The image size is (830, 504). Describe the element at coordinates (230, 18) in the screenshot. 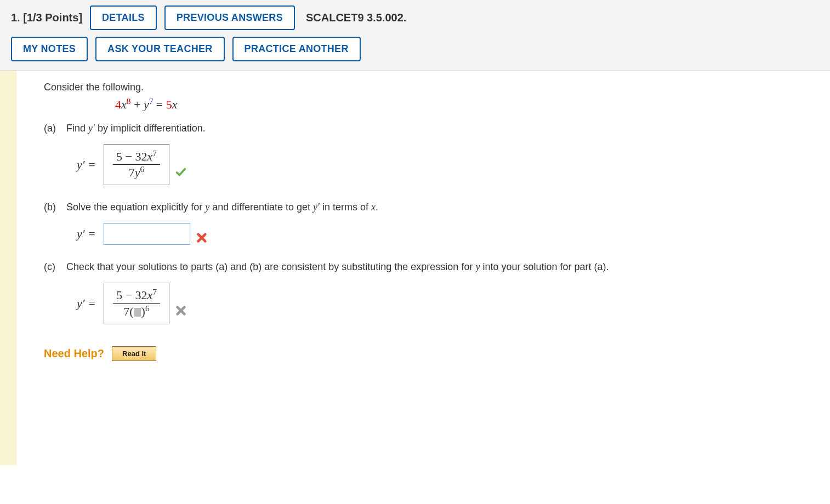

I see `previous-answers-button: PREVIOUS ANSWERS` at that location.